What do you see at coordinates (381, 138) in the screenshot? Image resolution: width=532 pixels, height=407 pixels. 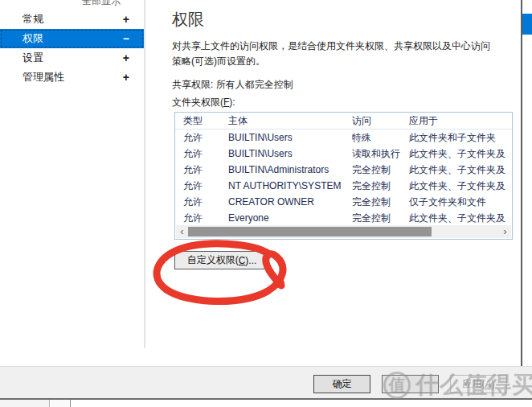 I see `cell-access: 特殊` at bounding box center [381, 138].